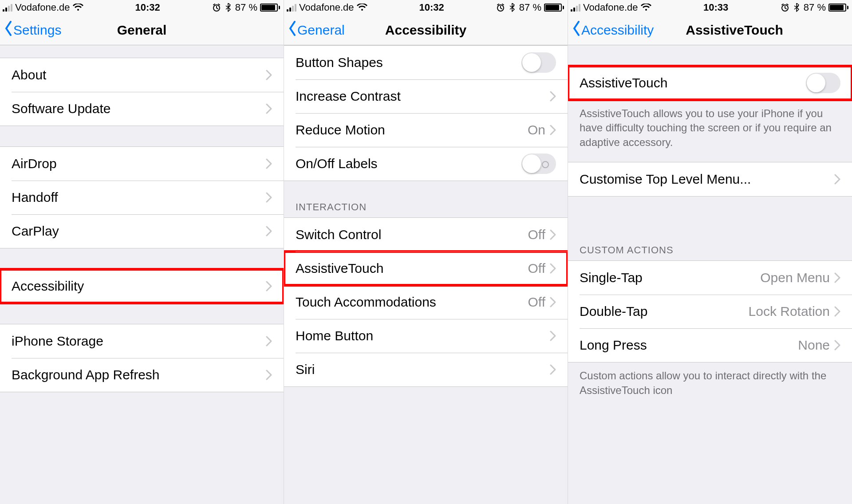  I want to click on group-footer: AssistiveTouch allows you to use your iP…, so click(710, 125).